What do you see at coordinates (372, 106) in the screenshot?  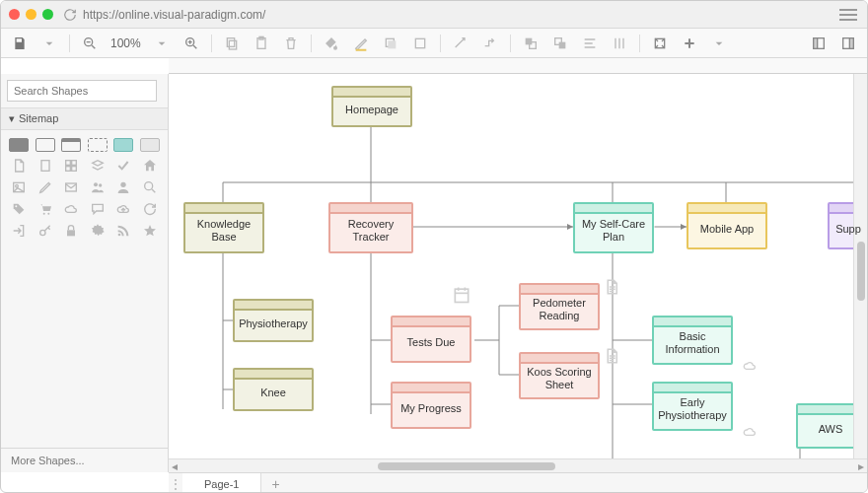 I see `node-homepage: Homepage` at bounding box center [372, 106].